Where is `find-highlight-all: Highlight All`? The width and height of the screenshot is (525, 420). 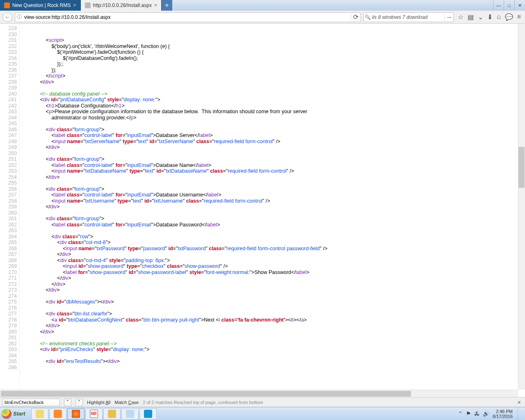 find-highlight-all: Highlight All is located at coordinates (99, 402).